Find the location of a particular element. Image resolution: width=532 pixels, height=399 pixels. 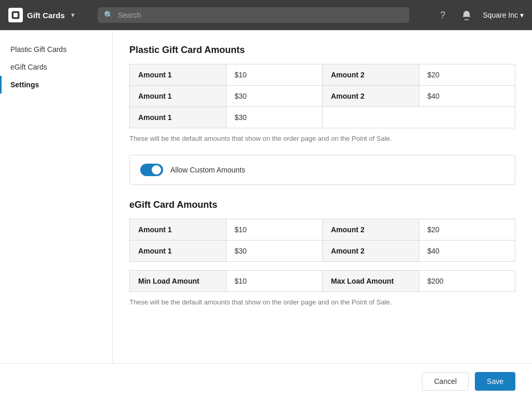

toggle-slider is located at coordinates (152, 170).